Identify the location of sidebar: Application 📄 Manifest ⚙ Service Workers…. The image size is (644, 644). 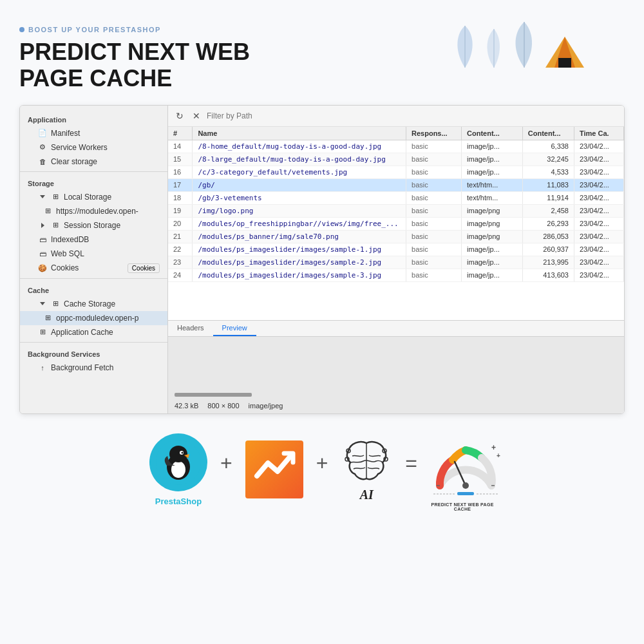
(94, 260).